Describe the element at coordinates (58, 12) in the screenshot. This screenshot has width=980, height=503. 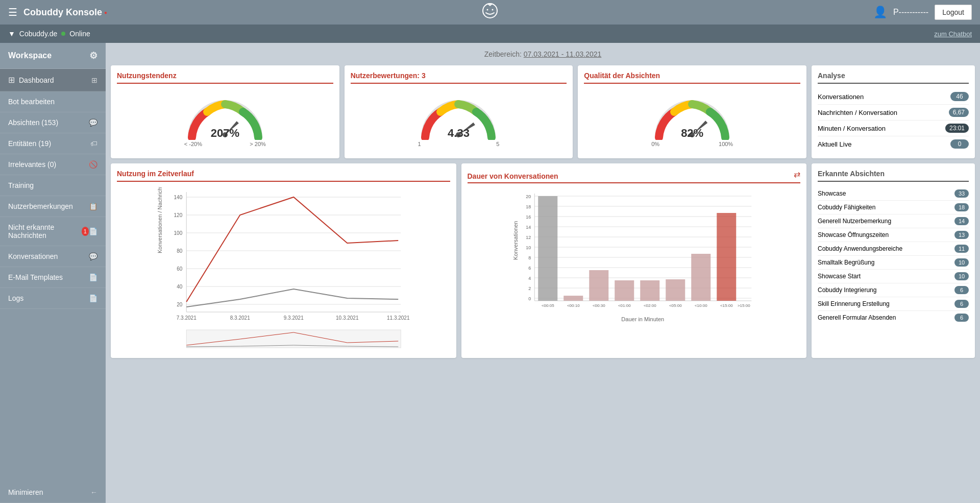
I see `topbar-left: ☰ Cobuddy Konsole ●` at that location.